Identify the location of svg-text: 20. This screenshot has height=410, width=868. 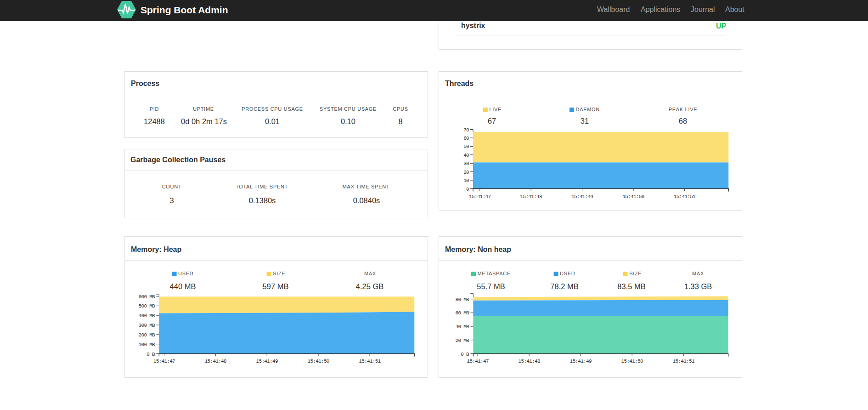
(466, 172).